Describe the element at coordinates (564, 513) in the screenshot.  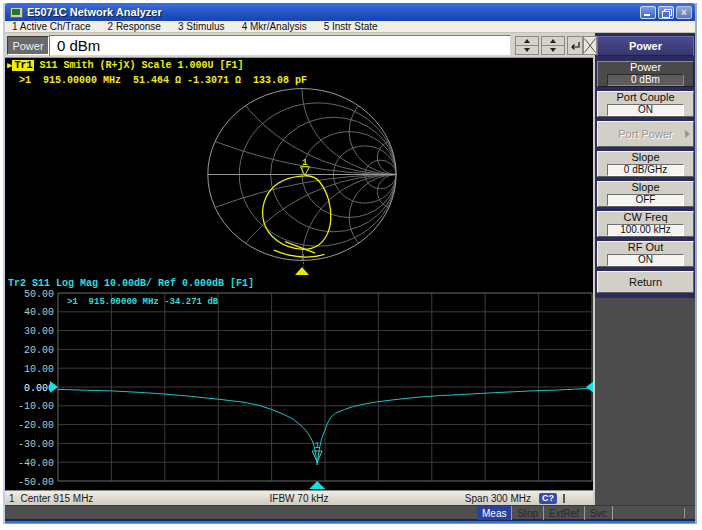
I see `status-extref: ExtRef` at that location.